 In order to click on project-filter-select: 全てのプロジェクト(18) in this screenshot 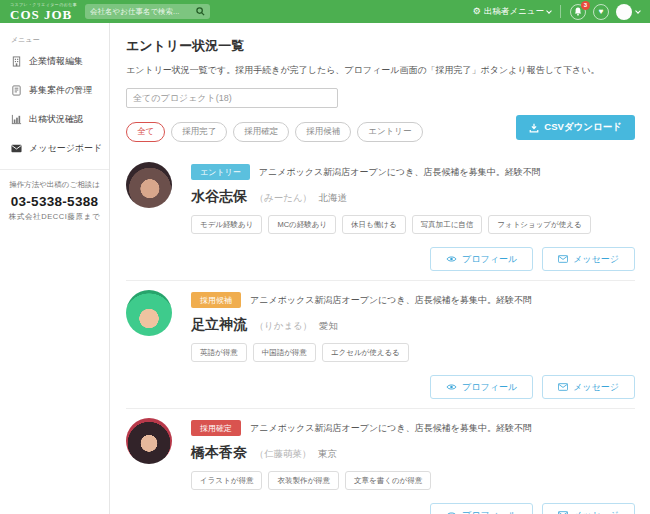, I will do `click(232, 98)`.